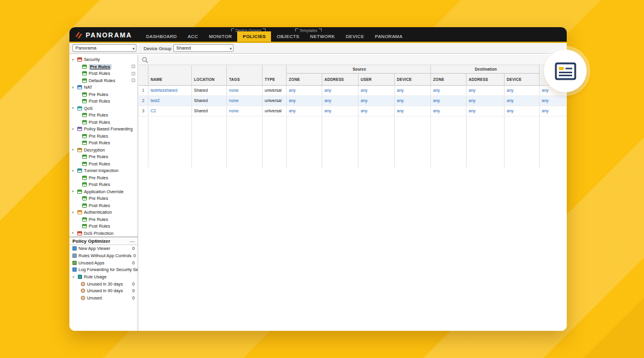 The image size is (644, 358). I want to click on sidebar-item-decryption-post-rules: Post Rules, so click(104, 164).